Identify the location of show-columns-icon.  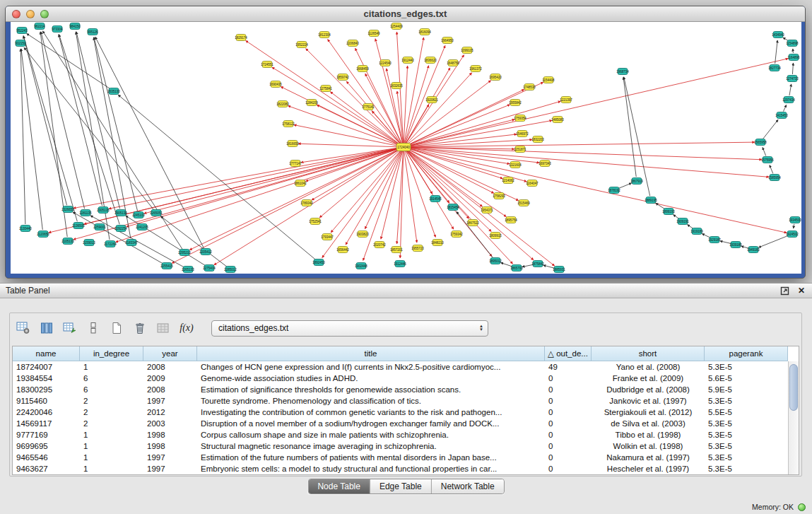
(47, 328).